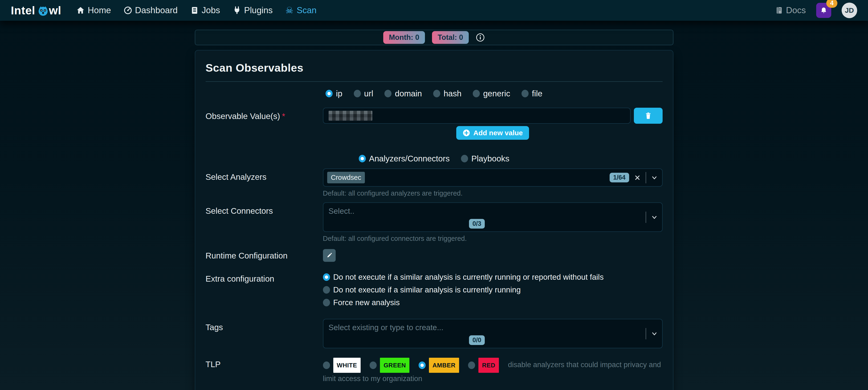 The height and width of the screenshot is (390, 868). I want to click on redacted-value, so click(350, 116).